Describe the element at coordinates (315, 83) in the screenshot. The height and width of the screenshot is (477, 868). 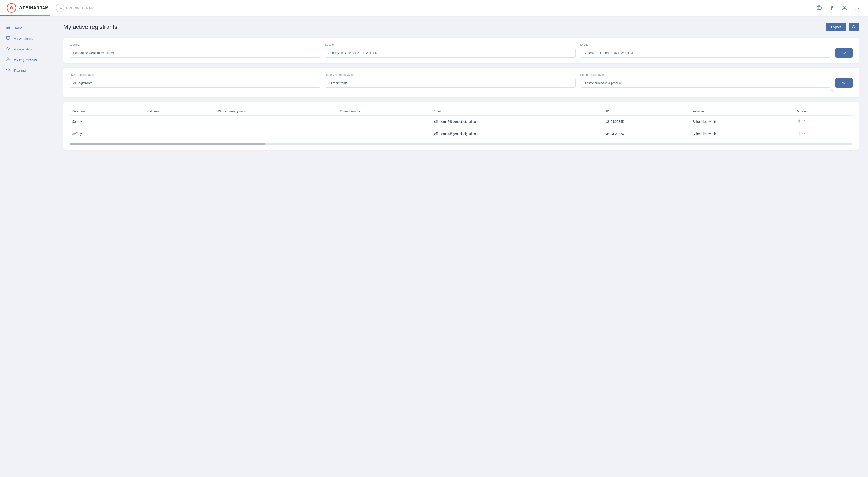
I see `live-filter-dots: ···` at that location.